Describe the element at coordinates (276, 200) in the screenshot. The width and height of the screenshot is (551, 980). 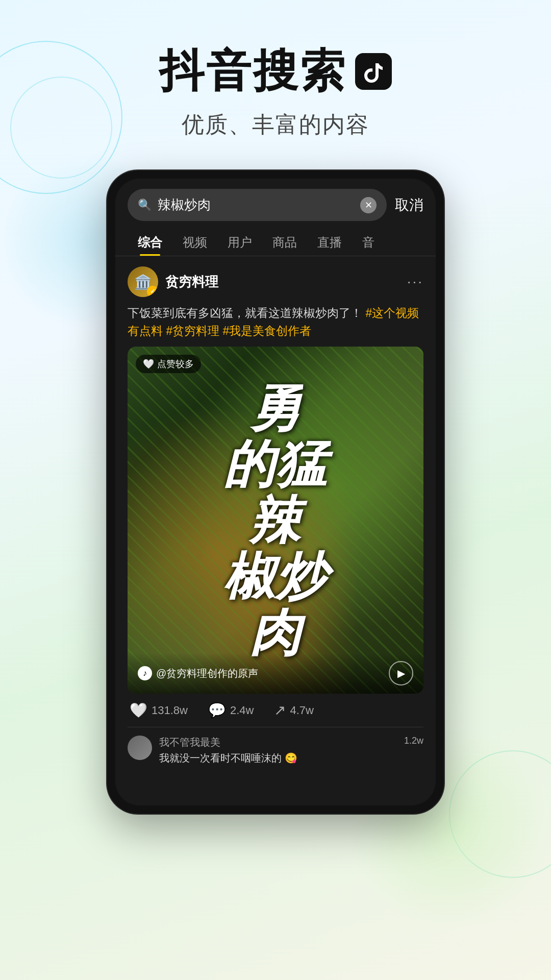
I see `search-bar-area: 🔍 辣椒炒肉 ✕ 取消` at that location.